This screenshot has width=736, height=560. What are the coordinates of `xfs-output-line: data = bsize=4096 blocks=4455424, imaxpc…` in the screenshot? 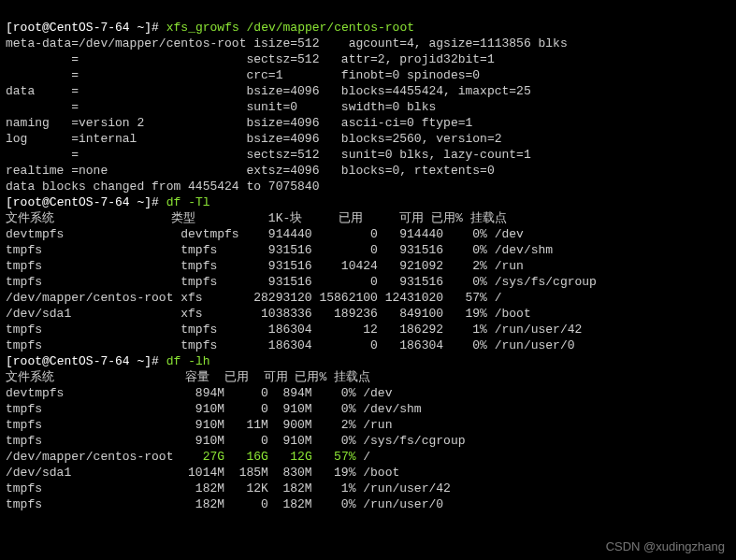 It's located at (268, 92).